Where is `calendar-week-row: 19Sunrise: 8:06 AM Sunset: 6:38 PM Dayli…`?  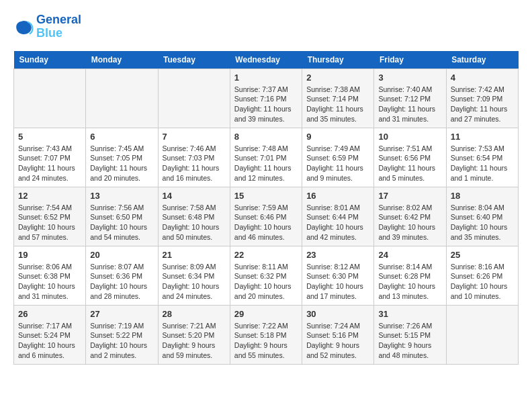
calendar-week-row: 19Sunrise: 8:06 AM Sunset: 6:38 PM Dayli… is located at coordinates (266, 275).